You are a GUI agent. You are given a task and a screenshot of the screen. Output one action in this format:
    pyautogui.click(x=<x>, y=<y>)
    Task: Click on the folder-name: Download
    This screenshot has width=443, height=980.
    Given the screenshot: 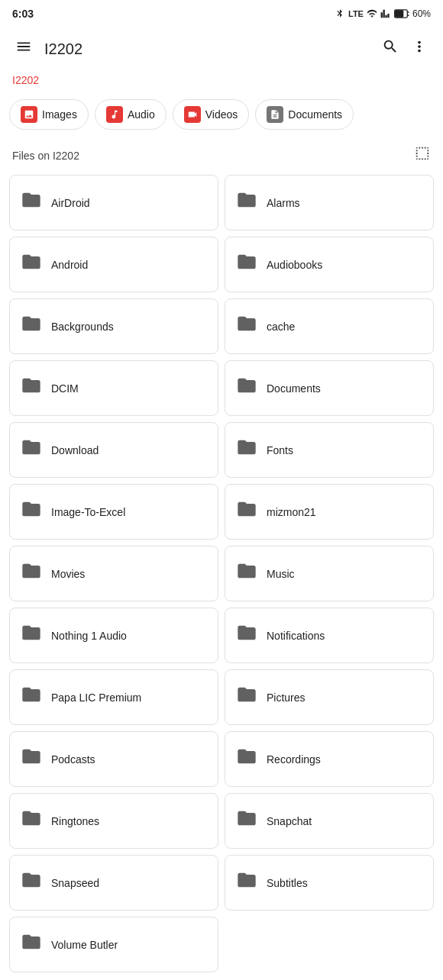 What is the action you would take?
    pyautogui.click(x=75, y=450)
    